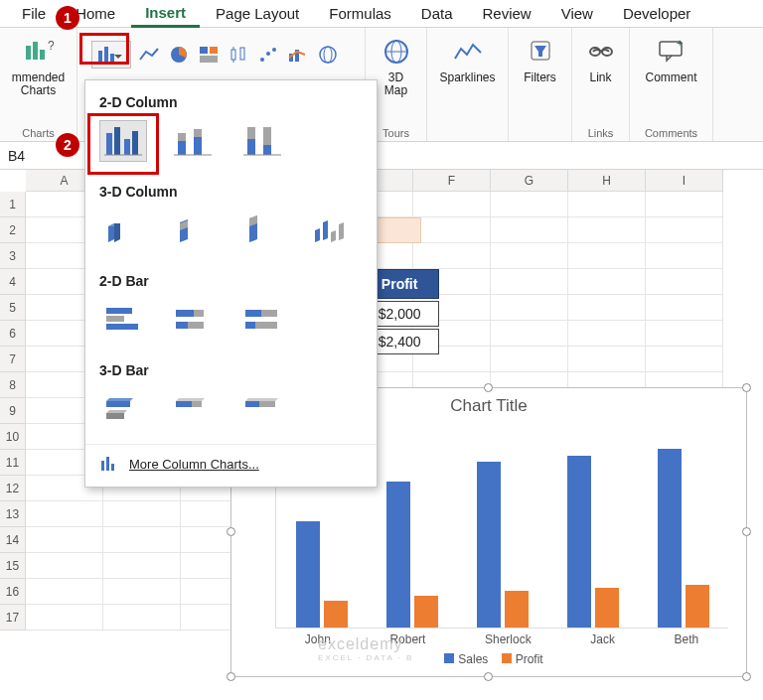  I want to click on tab-page-layout: Page Layout, so click(257, 14).